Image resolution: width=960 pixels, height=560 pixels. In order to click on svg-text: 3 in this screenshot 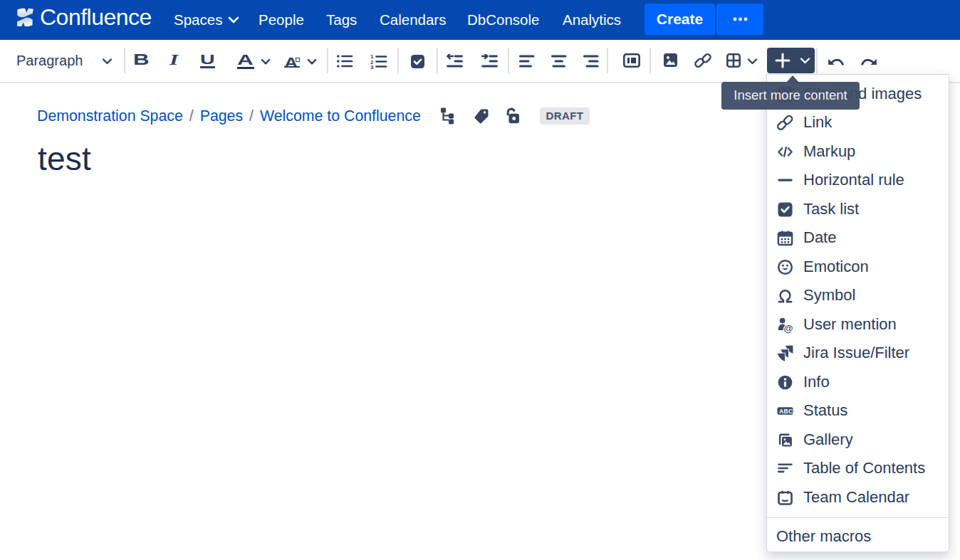, I will do `click(372, 67)`.